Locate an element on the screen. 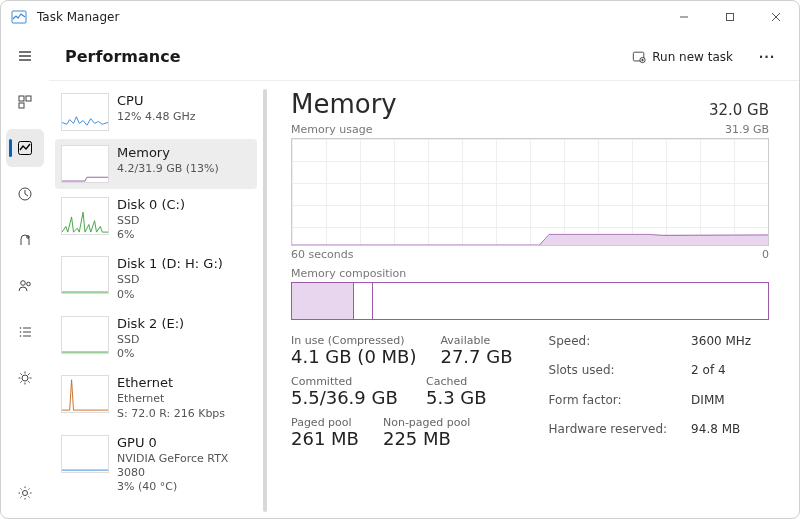 Image resolution: width=800 pixels, height=519 pixels. nav-details is located at coordinates (25, 332).